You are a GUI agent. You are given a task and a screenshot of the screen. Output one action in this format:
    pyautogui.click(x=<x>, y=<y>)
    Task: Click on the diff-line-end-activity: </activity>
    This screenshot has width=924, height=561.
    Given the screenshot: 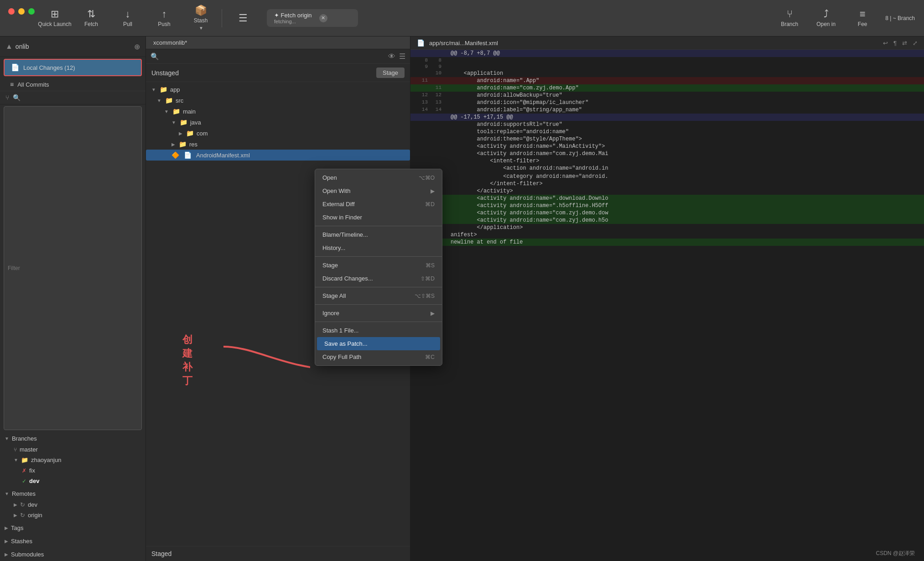 What is the action you would take?
    pyautogui.click(x=667, y=191)
    